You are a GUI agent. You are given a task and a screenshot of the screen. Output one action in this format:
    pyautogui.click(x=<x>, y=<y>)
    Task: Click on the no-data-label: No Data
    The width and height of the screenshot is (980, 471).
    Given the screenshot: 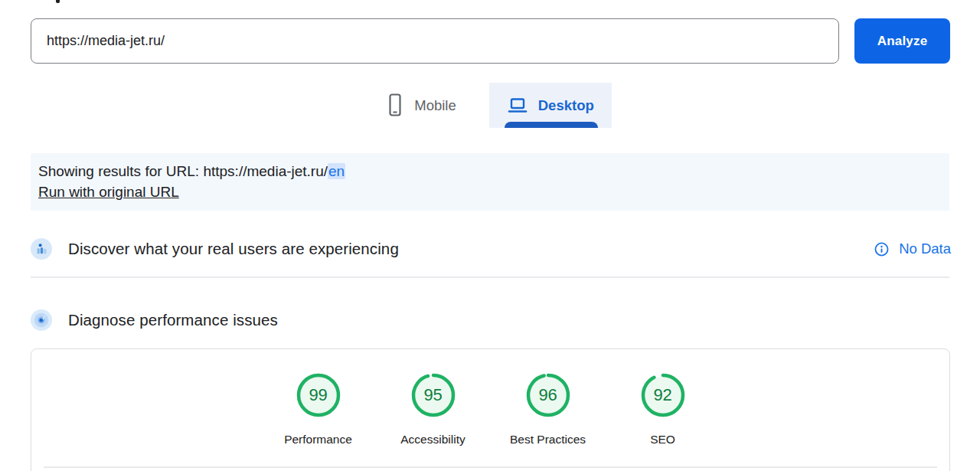 What is the action you would take?
    pyautogui.click(x=925, y=249)
    